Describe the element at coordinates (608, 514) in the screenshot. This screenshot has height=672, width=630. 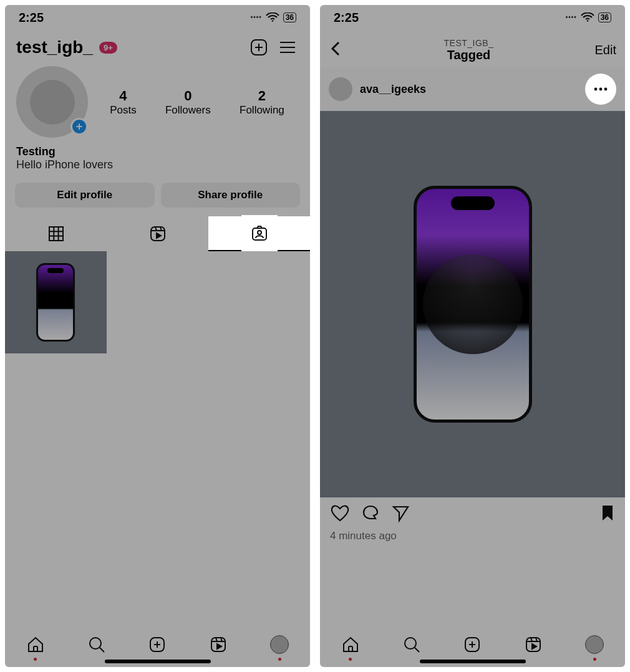
I see `bookmark-button` at that location.